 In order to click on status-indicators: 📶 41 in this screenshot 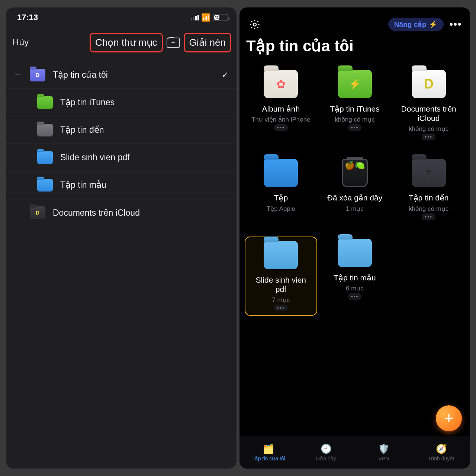, I will do `click(210, 17)`.